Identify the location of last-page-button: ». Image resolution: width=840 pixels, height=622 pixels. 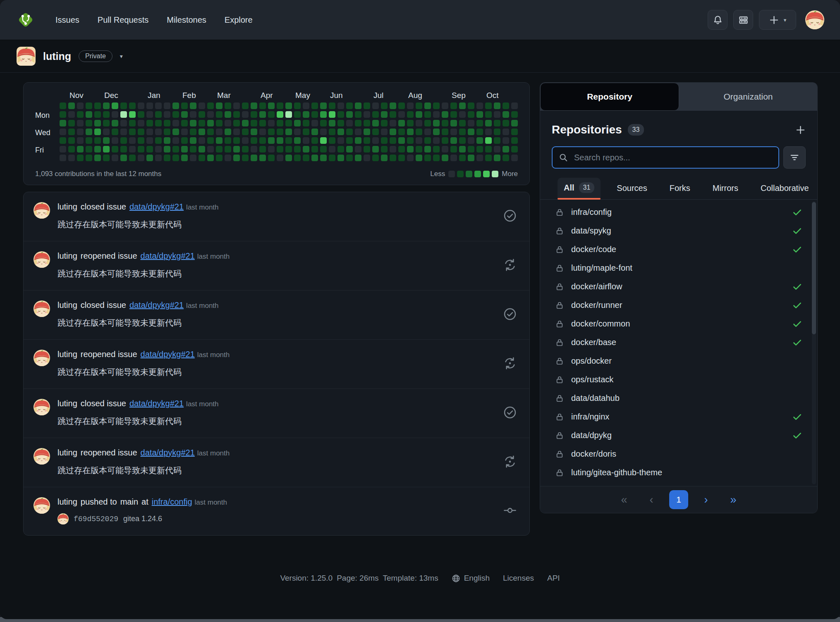
(733, 500).